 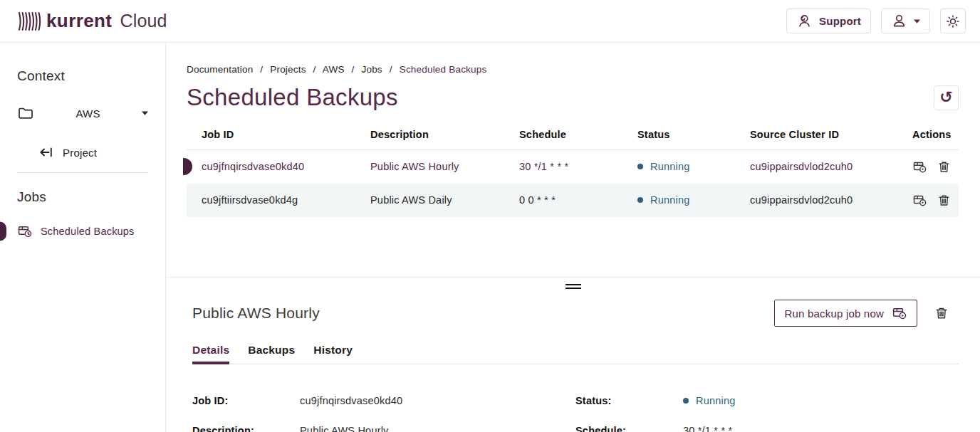 What do you see at coordinates (946, 98) in the screenshot?
I see `refresh-icon: ↺` at bounding box center [946, 98].